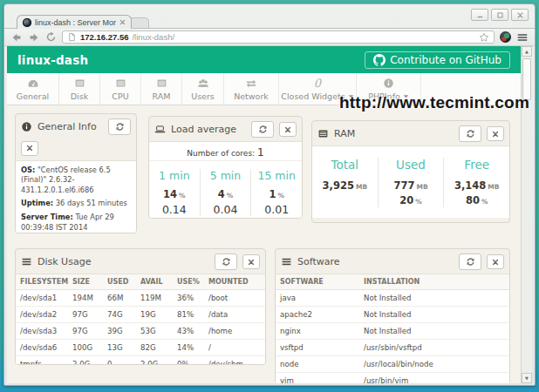 The height and width of the screenshot is (392, 539). Describe the element at coordinates (476, 165) in the screenshot. I see `ram-column-label: Free` at that location.